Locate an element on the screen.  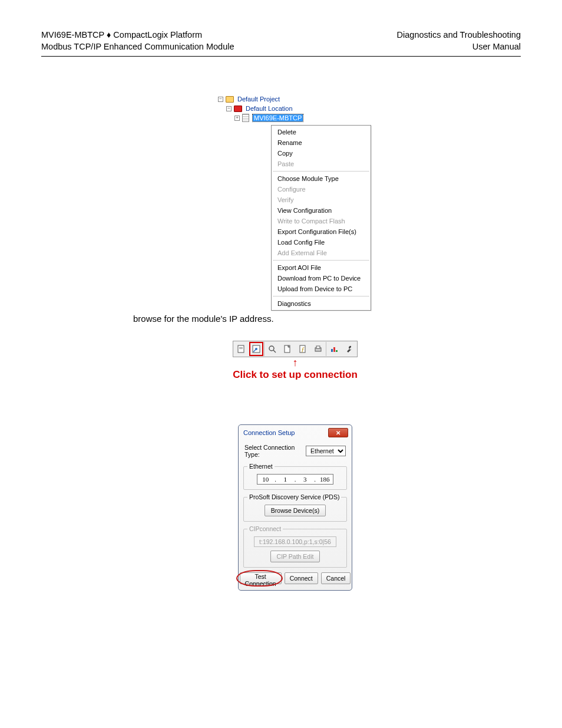
ethernet-legend: Ethernet is located at coordinates (261, 466).